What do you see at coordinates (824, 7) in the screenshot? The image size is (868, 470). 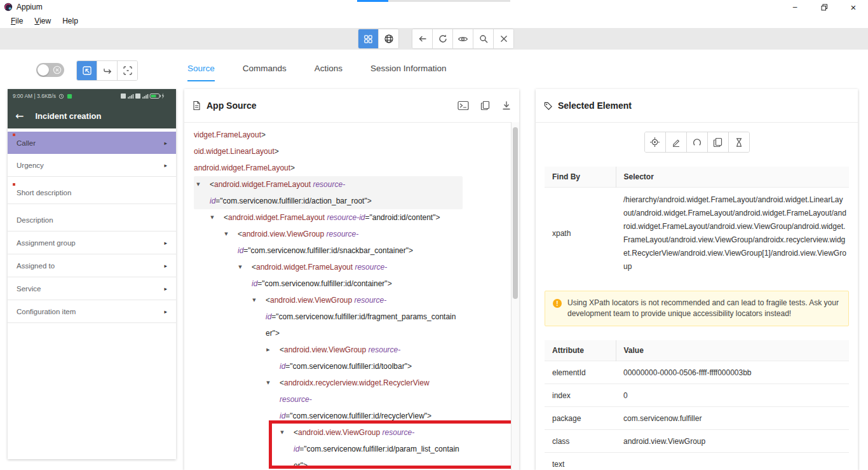 I see `restore-button` at bounding box center [824, 7].